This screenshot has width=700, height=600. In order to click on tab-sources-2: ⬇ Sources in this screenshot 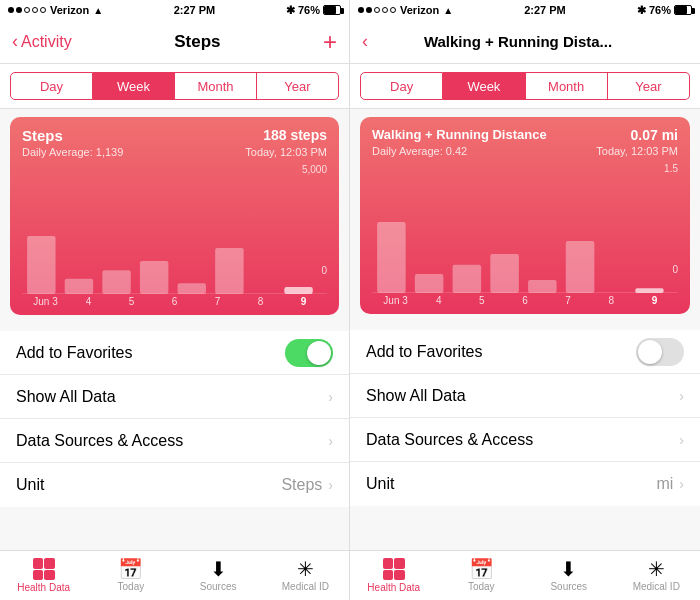, I will do `click(569, 576)`.